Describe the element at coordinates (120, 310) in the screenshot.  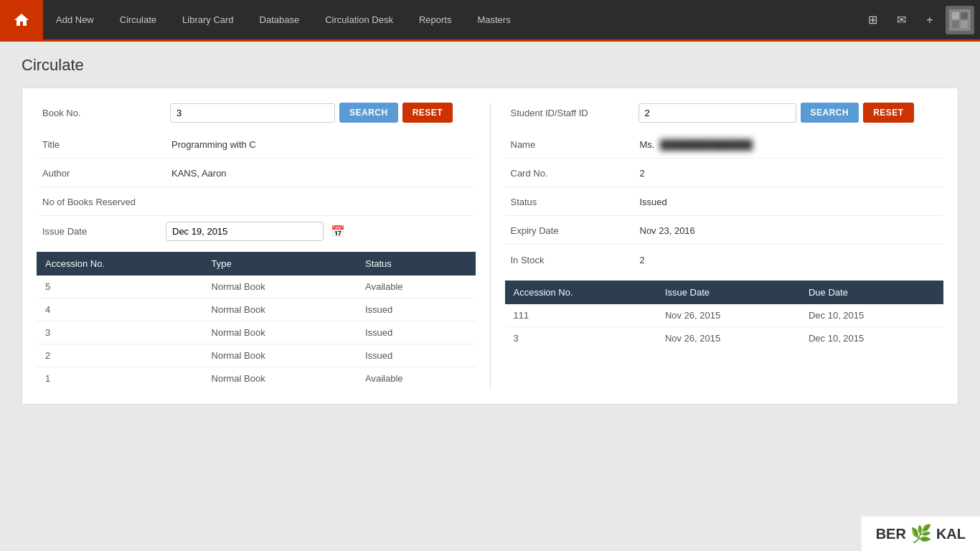
I see `accession-cell: 4` at that location.